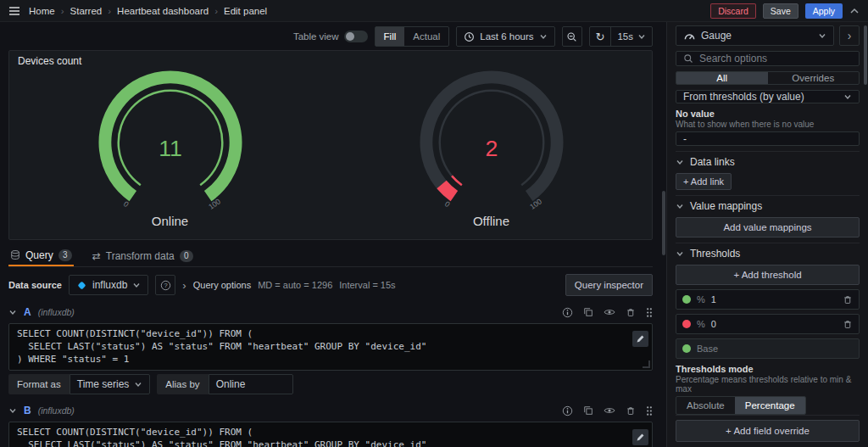 The width and height of the screenshot is (868, 447). Describe the element at coordinates (741, 405) in the screenshot. I see `thresholds-mode-segmented: Absolute Percentage` at that location.